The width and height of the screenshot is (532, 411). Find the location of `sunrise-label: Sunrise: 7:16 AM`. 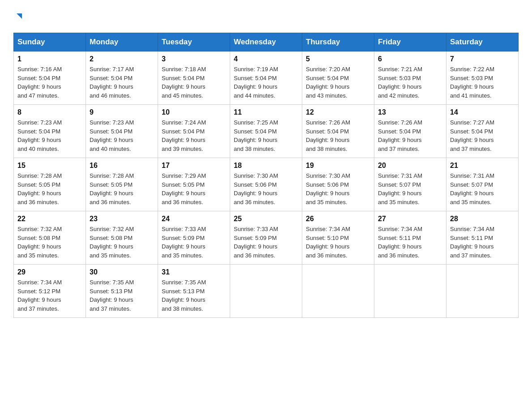

sunrise-label: Sunrise: 7:16 AM is located at coordinates (39, 69).